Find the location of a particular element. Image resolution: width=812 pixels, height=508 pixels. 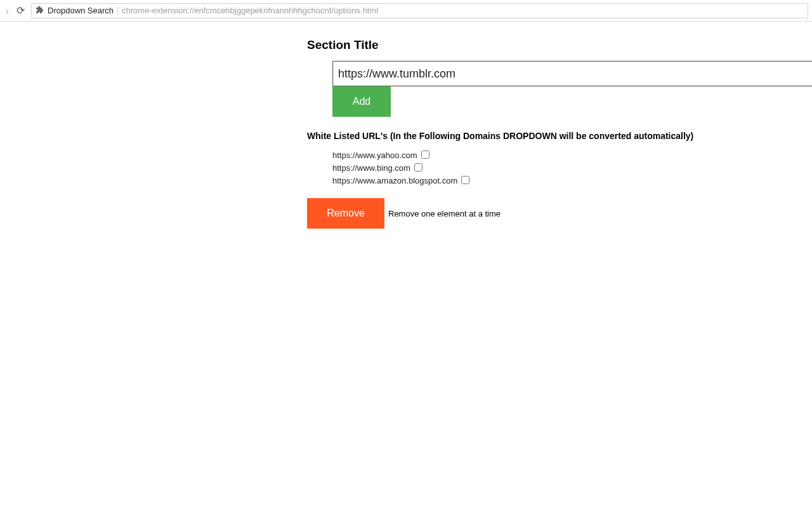

reload-icon: ⟳ is located at coordinates (20, 11).